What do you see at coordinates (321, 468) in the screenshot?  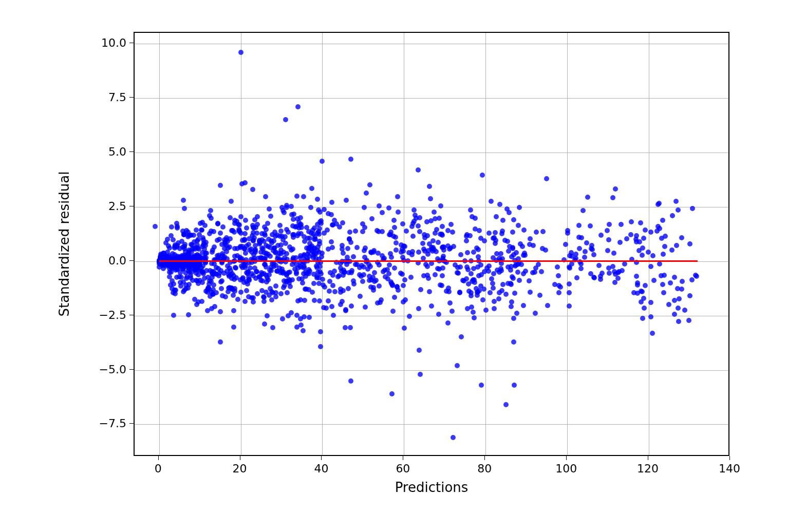 I see `x-tick-label: 40` at bounding box center [321, 468].